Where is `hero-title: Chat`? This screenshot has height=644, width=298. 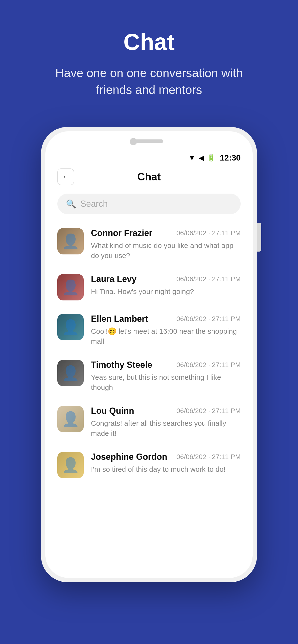
hero-title: Chat is located at coordinates (149, 42).